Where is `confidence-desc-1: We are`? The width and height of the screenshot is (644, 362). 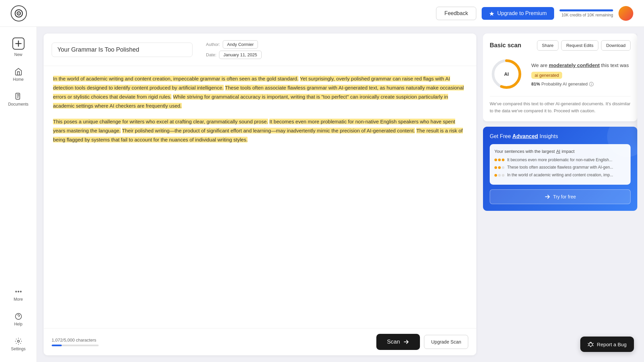 confidence-desc-1: We are is located at coordinates (540, 65).